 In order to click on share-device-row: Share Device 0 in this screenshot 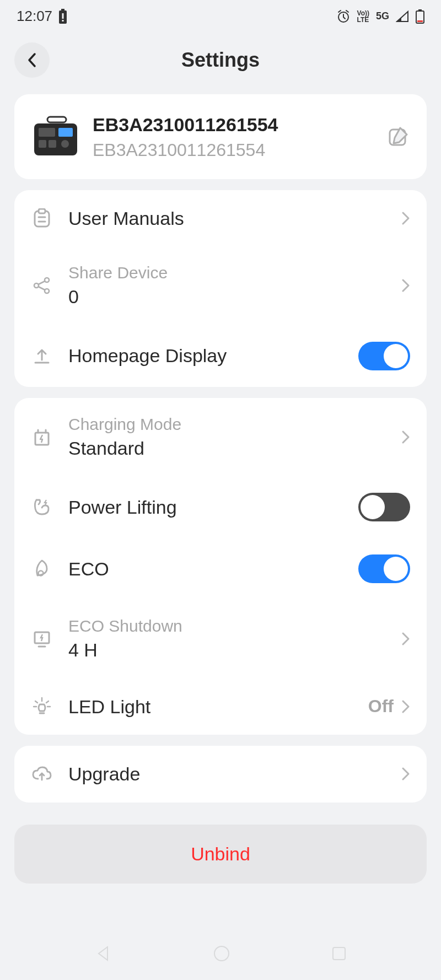, I will do `click(220, 286)`.